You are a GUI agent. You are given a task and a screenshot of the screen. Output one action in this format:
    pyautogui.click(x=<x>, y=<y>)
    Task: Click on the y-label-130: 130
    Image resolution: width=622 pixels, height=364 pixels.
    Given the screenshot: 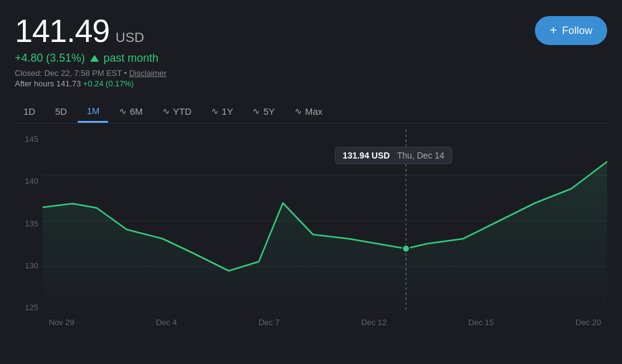 What is the action you would take?
    pyautogui.click(x=27, y=265)
    